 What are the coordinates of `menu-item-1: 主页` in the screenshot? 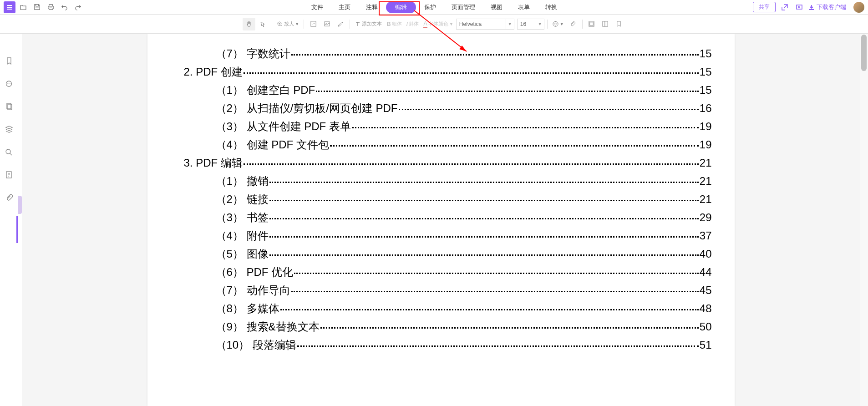 It's located at (345, 7).